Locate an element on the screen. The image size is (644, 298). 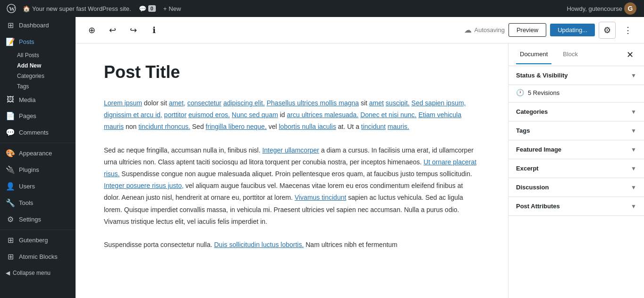
site-name-label: Your new super fast WordPress site. is located at coordinates (82, 9).